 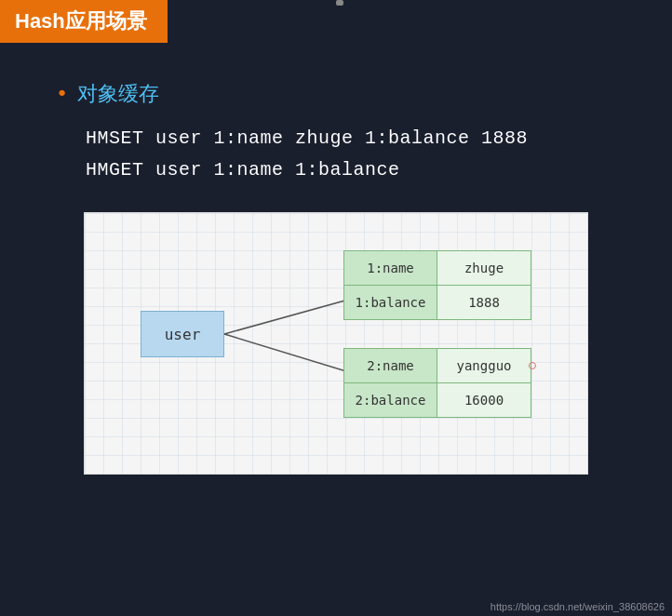 What do you see at coordinates (484, 268) in the screenshot?
I see `cell-value: zhuge` at bounding box center [484, 268].